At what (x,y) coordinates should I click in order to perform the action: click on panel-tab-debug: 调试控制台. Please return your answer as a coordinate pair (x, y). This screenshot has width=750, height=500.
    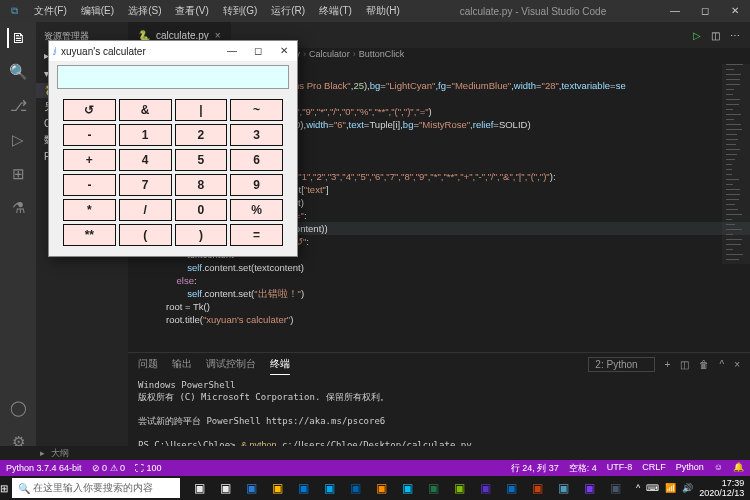
    Looking at the image, I should click on (231, 364).